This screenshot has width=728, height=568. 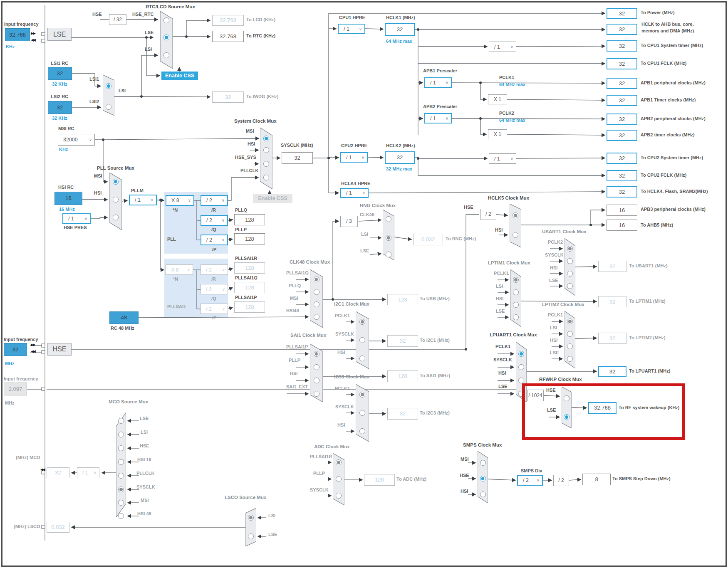 I want to click on to-rtc-value: 32.768, so click(x=228, y=37).